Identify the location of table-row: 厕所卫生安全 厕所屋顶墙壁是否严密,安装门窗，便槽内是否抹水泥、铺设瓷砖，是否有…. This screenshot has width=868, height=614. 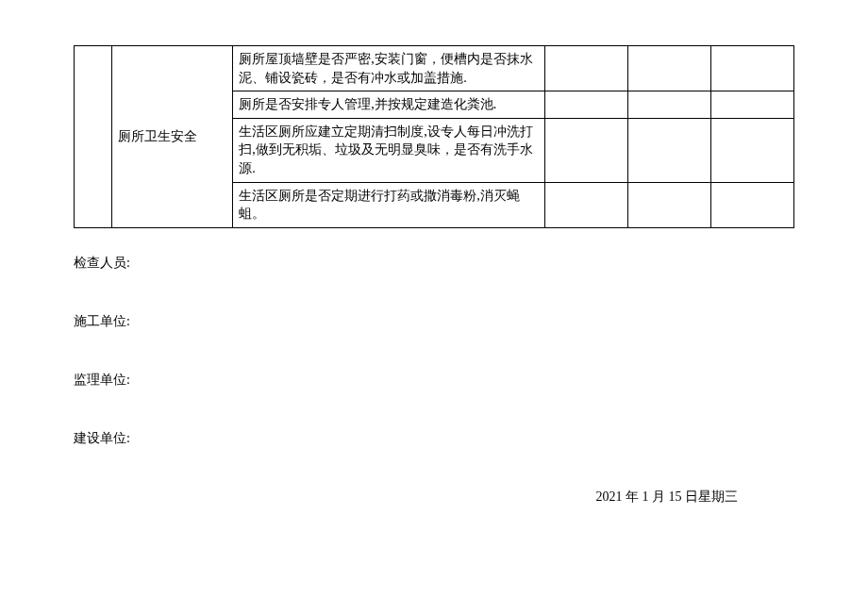
(434, 69).